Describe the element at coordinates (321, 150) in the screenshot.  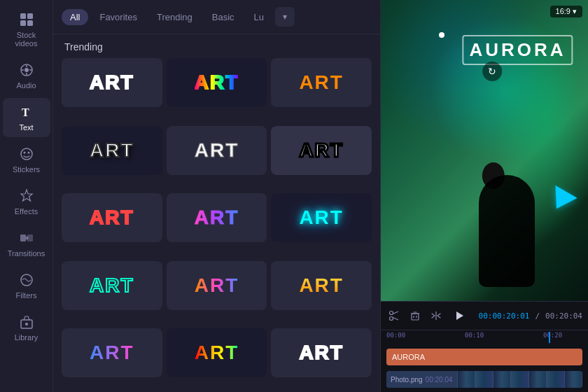
I see `art-text-6: ART` at that location.